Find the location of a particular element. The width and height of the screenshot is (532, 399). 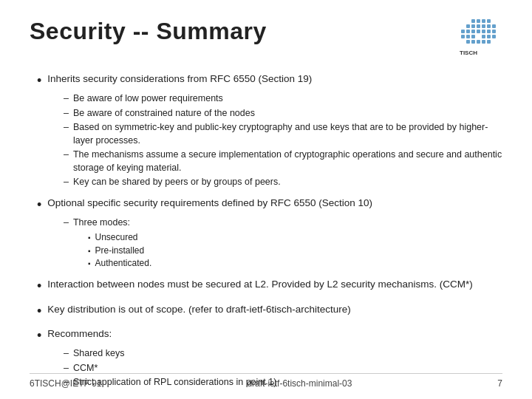

list-item: – Shared keys is located at coordinates (283, 354).